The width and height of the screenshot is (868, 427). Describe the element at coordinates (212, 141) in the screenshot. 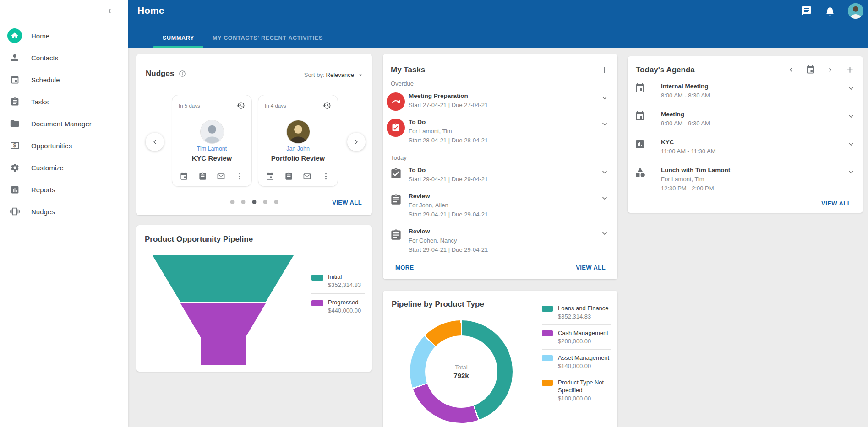

I see `nudge-card: In 5 days Tim Lamont KYC Review` at that location.